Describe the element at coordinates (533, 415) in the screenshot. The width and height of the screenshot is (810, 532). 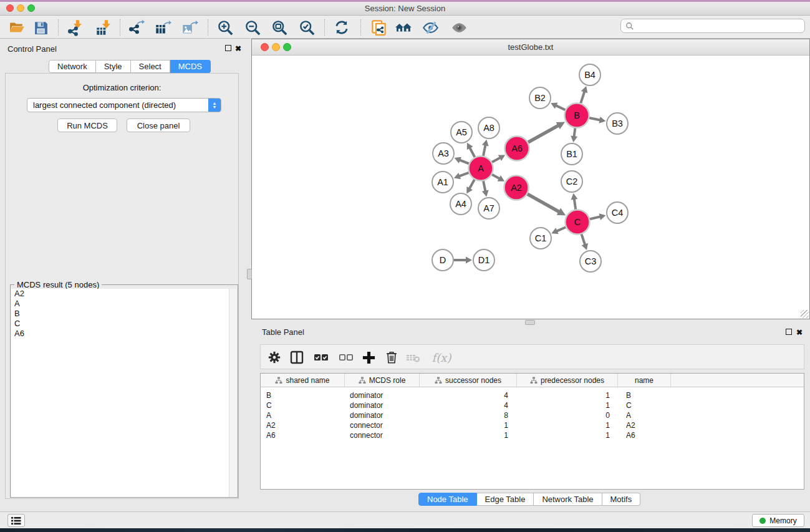
I see `table-row: Adominator80A` at that location.